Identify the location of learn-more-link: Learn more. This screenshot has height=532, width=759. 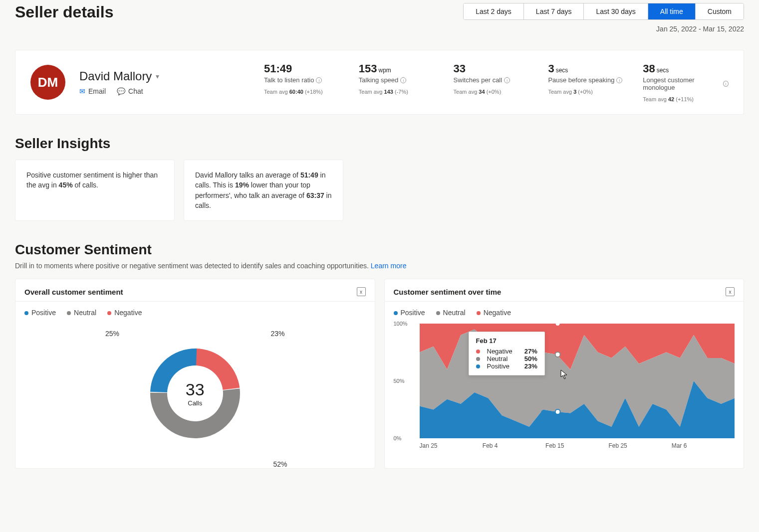
(389, 266).